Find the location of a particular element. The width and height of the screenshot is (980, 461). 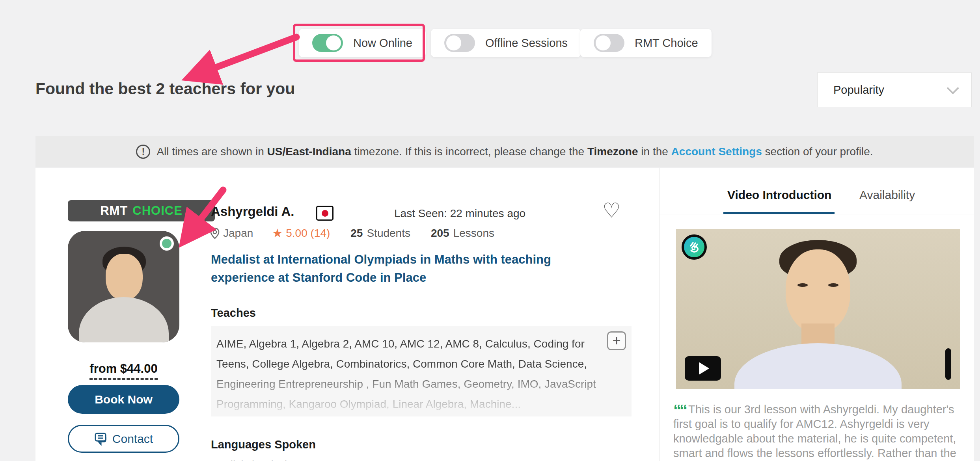

sort-selected-value: Popularity is located at coordinates (859, 90).